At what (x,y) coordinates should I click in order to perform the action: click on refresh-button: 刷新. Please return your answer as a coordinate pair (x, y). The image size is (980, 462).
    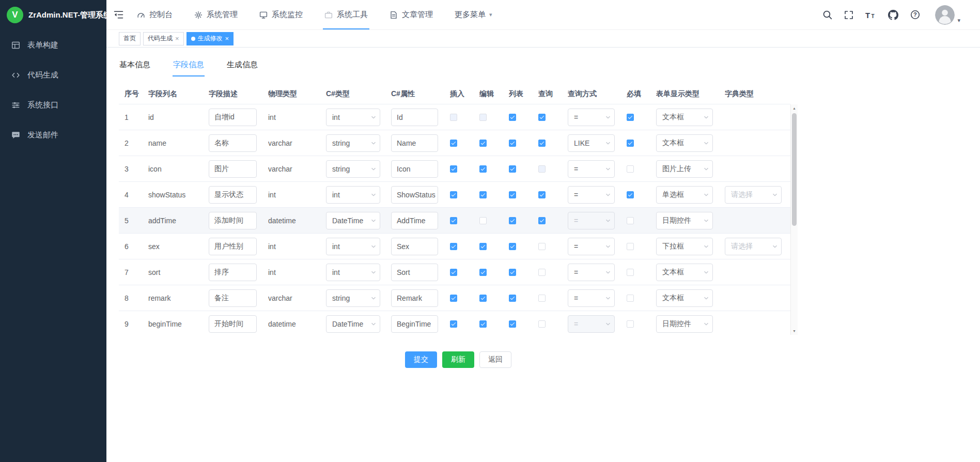
    Looking at the image, I should click on (458, 360).